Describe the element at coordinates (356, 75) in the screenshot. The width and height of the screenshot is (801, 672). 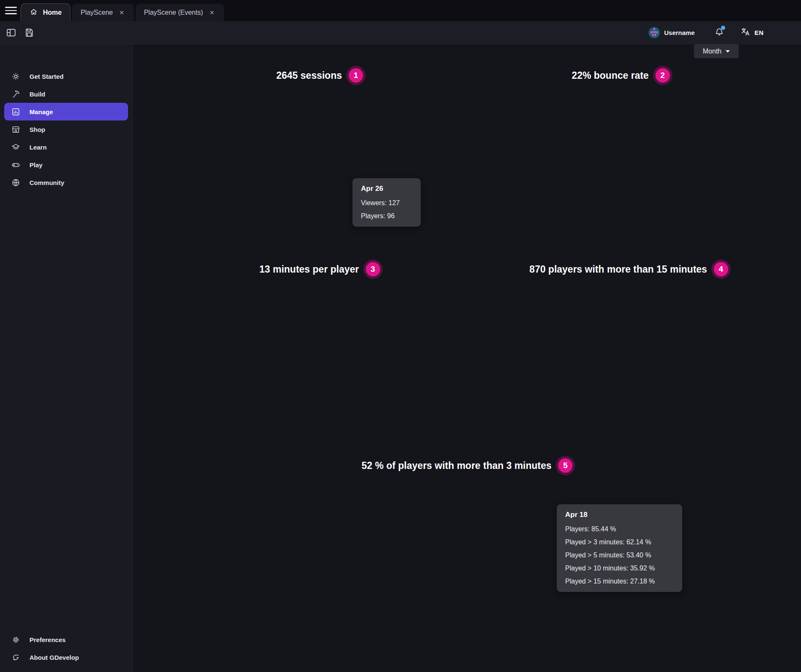
I see `annotation-badge-1: 1` at that location.